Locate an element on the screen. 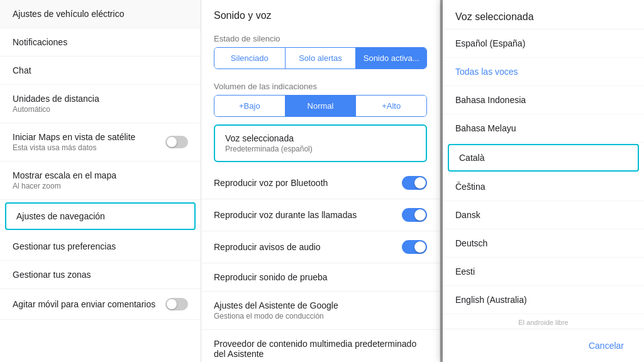  setting-row-media-provider: Proveedor de contenido multimedia predet… is located at coordinates (321, 346).